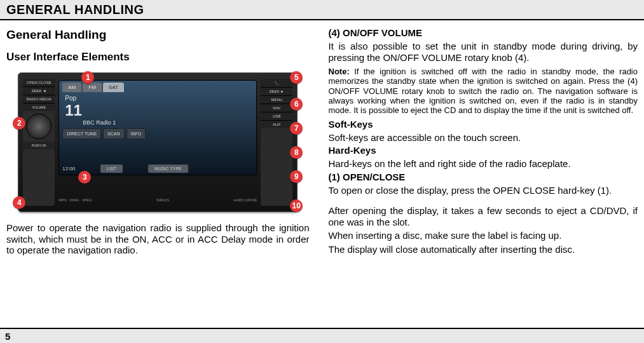 This screenshot has height=343, width=644. What do you see at coordinates (483, 216) in the screenshot?
I see `section-1-p2: After opening the display, it takes a fe…` at bounding box center [483, 216].